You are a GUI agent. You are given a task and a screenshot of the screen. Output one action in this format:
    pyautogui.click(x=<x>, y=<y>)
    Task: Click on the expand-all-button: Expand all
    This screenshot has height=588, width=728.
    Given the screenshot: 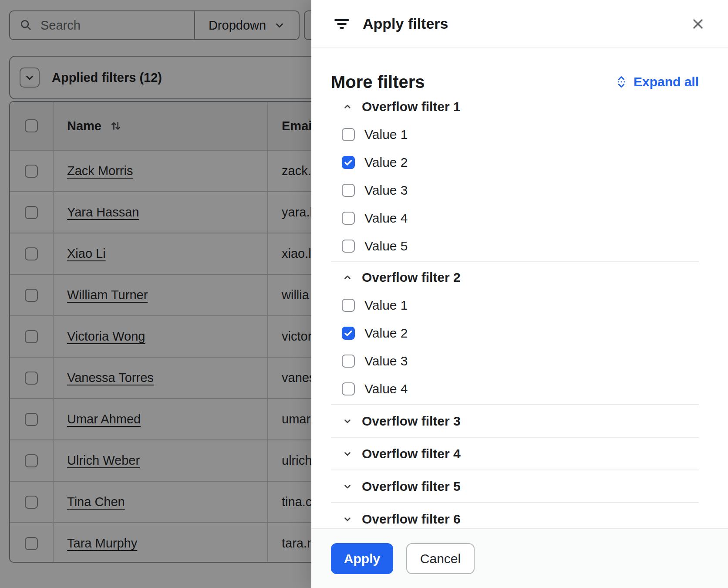 What is the action you would take?
    pyautogui.click(x=657, y=82)
    